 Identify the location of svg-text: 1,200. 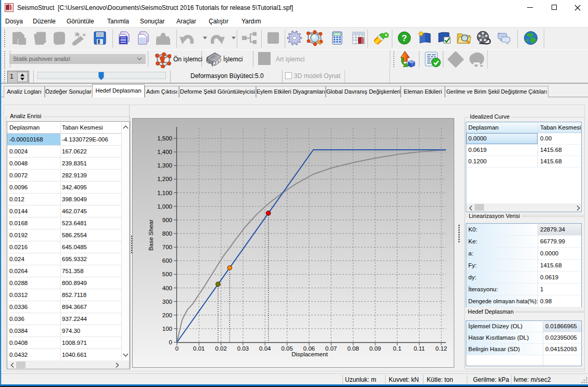
(164, 179).